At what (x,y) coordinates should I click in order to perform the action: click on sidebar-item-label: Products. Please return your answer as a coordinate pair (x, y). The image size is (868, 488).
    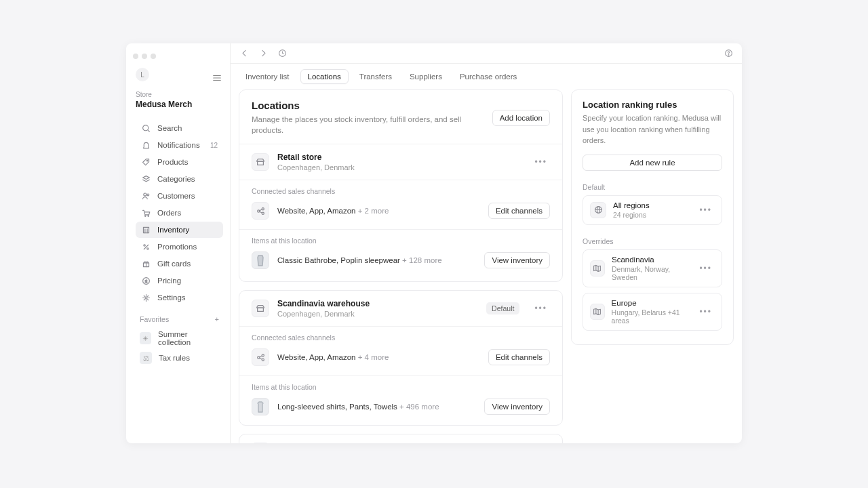
    Looking at the image, I should click on (172, 162).